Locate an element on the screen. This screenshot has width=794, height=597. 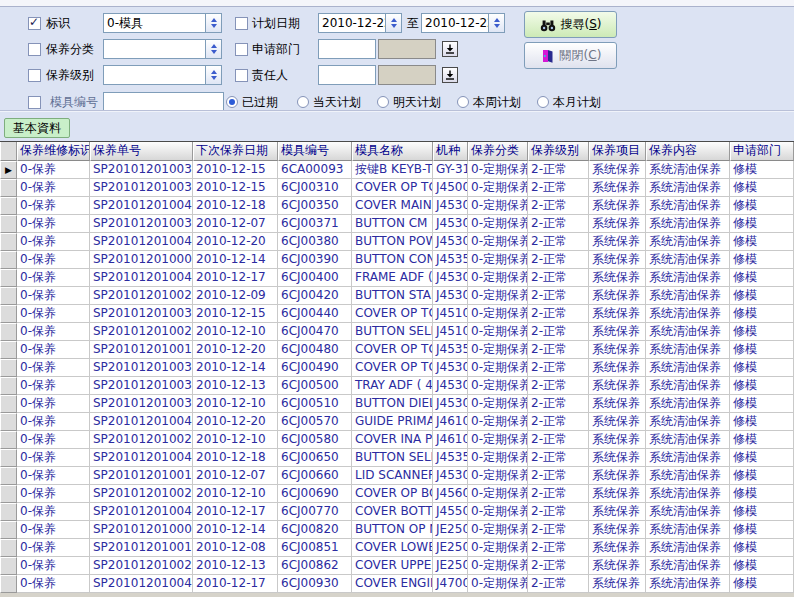
checkbox-maintenance-level is located at coordinates (34, 76).